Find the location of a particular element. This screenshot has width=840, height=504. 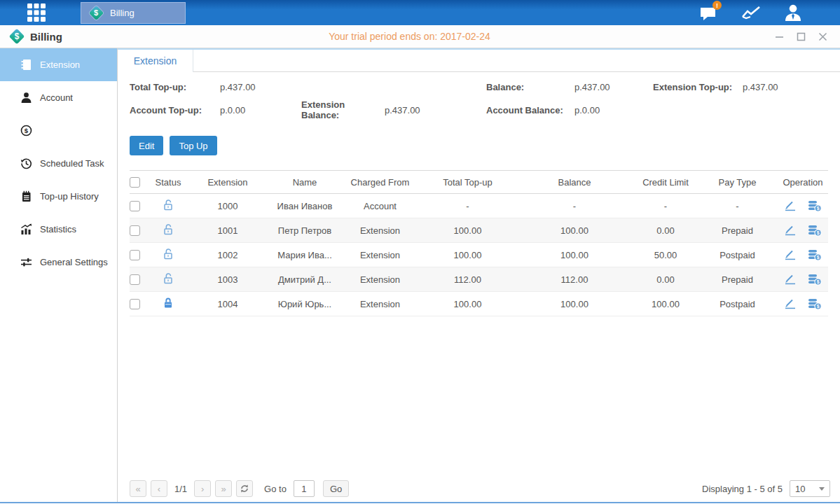

navbar-tab-billing: $ Billing is located at coordinates (133, 13).